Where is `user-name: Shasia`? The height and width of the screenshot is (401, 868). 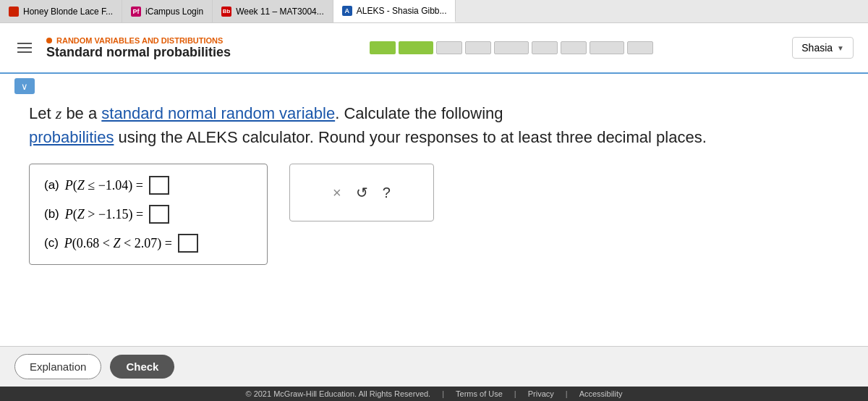
user-name: Shasia is located at coordinates (817, 48).